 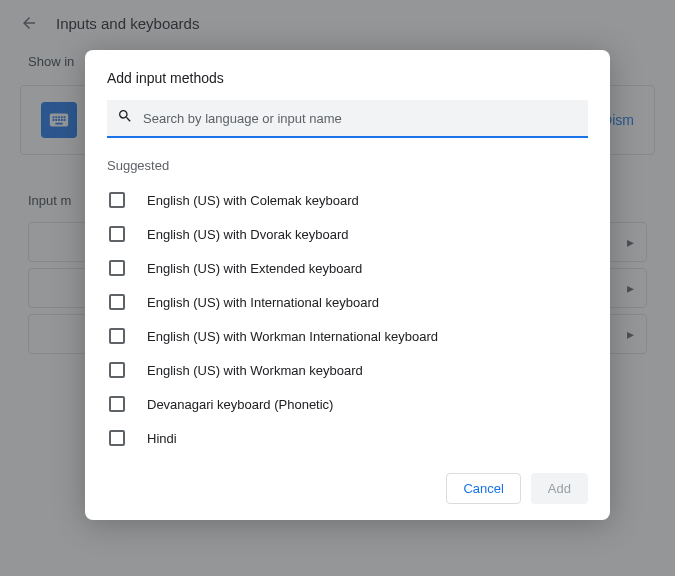 I want to click on dialog-title: Add input methods, so click(x=348, y=78).